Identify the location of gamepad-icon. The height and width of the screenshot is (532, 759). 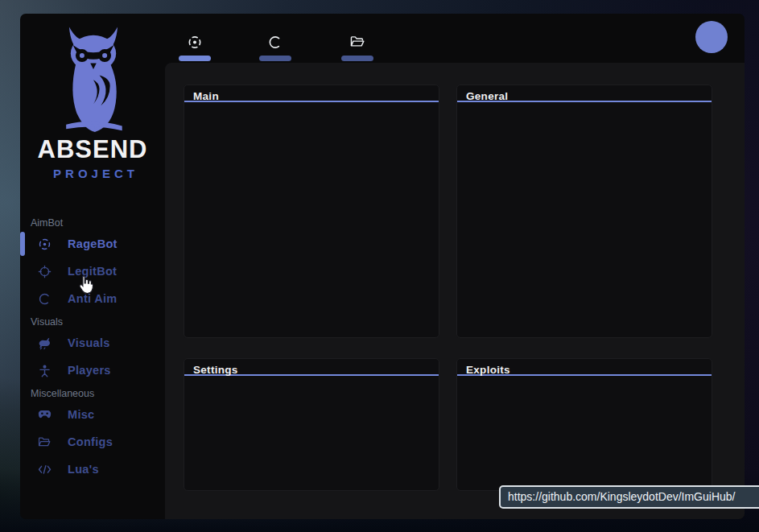
(45, 415).